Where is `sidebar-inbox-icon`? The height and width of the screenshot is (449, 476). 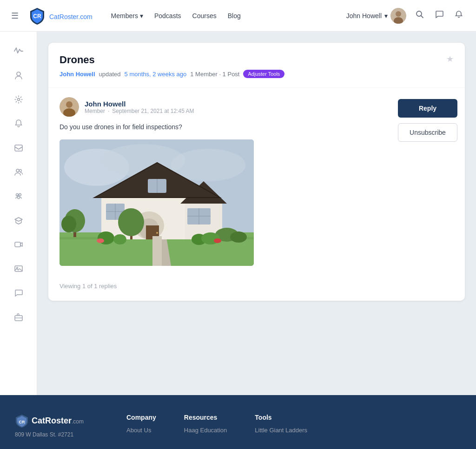 sidebar-inbox-icon is located at coordinates (19, 148).